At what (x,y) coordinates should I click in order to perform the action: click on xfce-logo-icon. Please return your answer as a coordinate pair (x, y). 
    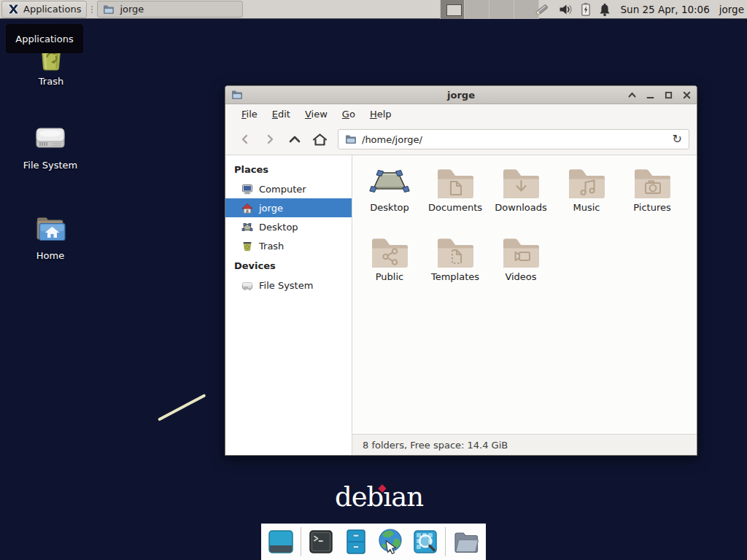
    Looking at the image, I should click on (13, 9).